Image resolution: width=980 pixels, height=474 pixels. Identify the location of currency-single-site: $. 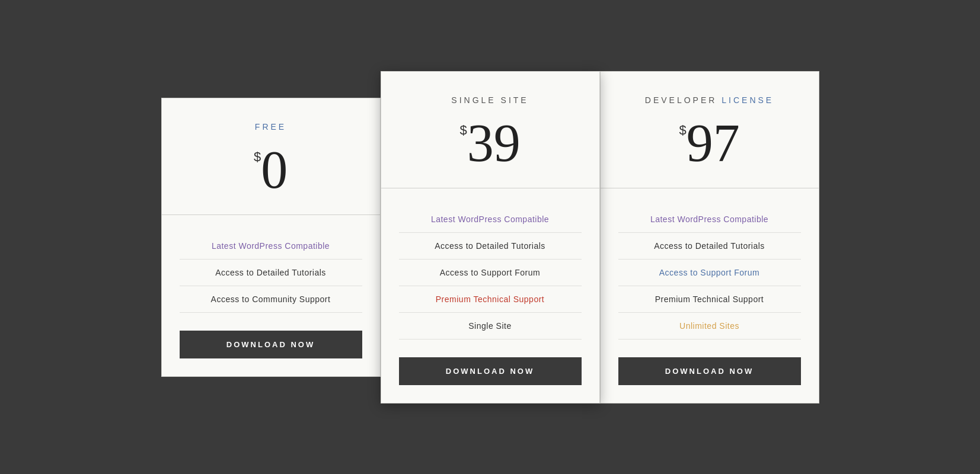
(463, 130).